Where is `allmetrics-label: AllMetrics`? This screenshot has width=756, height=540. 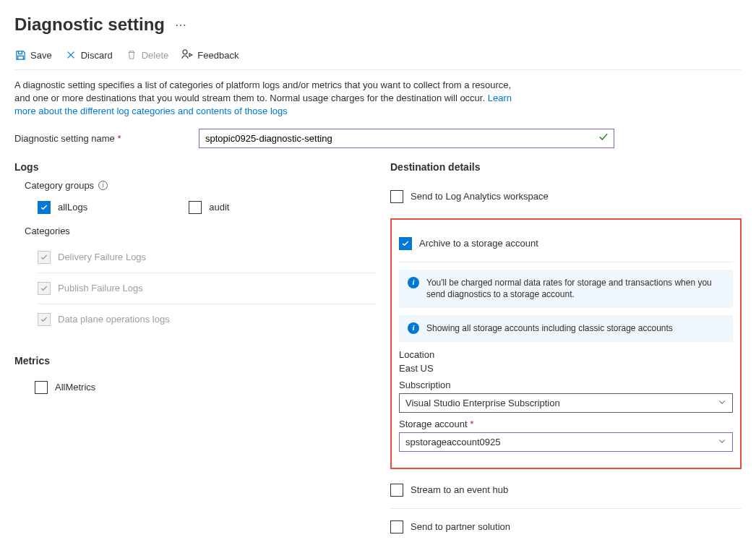 allmetrics-label: AllMetrics is located at coordinates (75, 387).